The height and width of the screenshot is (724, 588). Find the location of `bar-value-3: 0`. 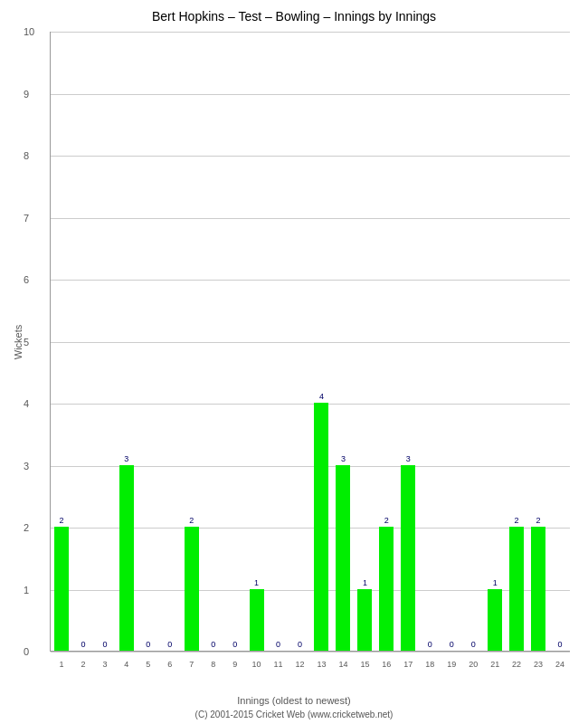

bar-value-3: 0 is located at coordinates (105, 644).